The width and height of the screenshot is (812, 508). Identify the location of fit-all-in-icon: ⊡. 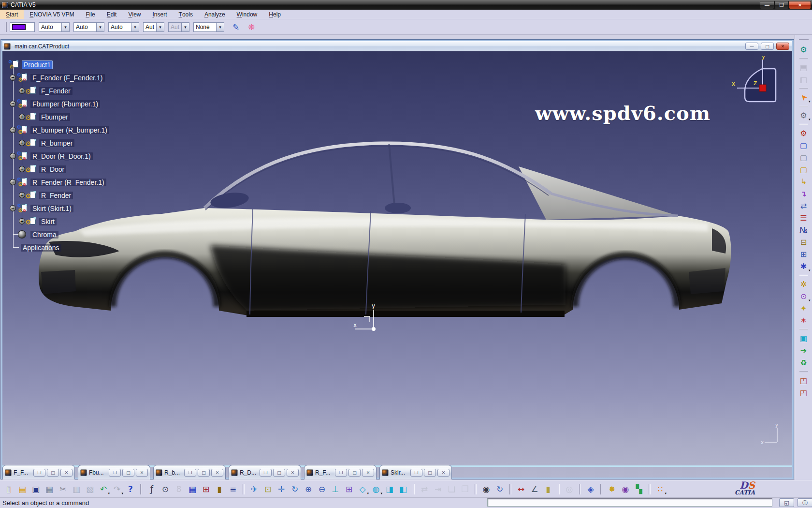
(268, 489).